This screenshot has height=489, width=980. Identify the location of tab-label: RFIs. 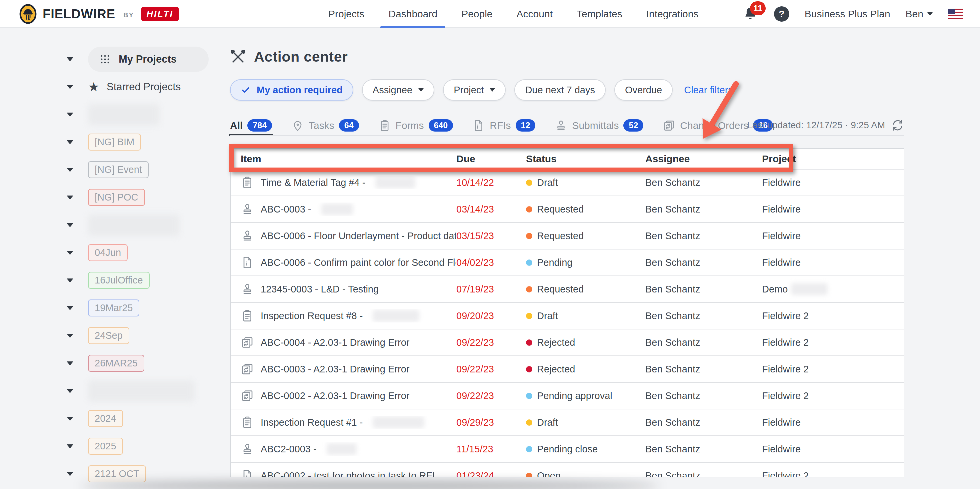
(500, 125).